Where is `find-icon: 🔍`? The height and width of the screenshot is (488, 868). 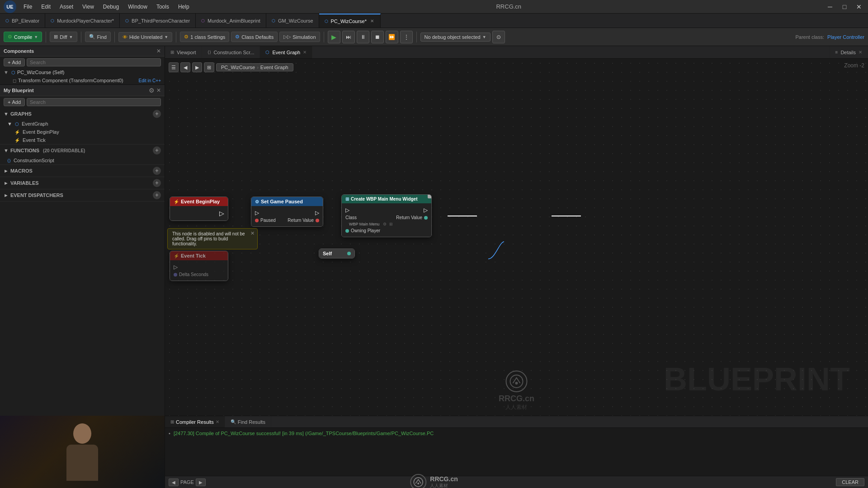
find-icon: 🔍 is located at coordinates (92, 37).